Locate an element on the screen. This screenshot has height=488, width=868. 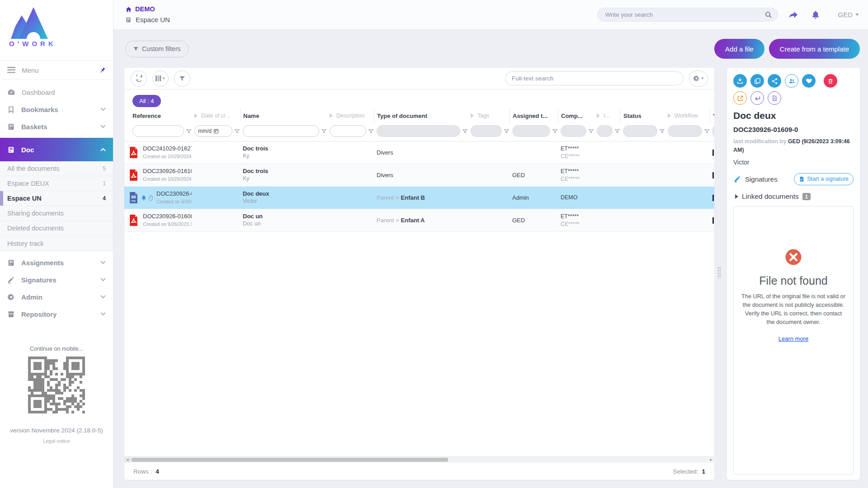
trash-button is located at coordinates (830, 81).